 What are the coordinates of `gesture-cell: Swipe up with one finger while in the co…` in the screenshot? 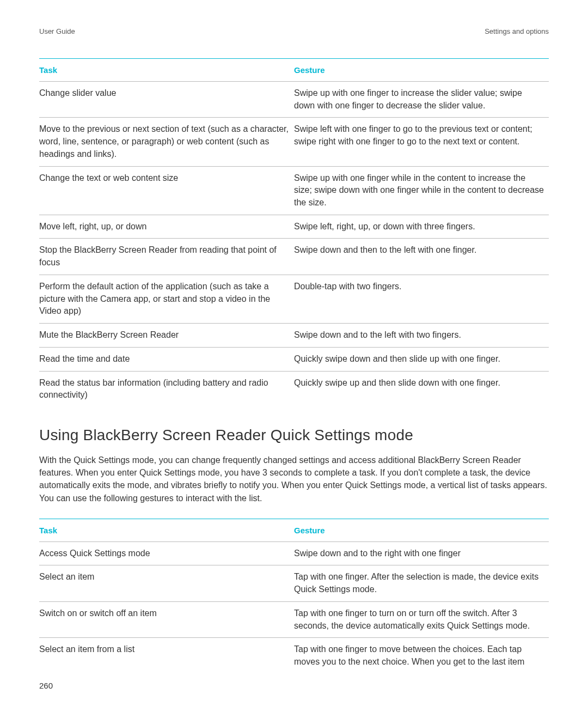 It's located at (421, 191).